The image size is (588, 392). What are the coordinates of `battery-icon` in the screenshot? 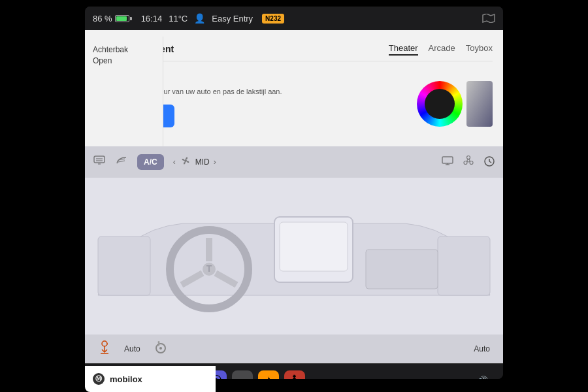 It's located at (122, 18).